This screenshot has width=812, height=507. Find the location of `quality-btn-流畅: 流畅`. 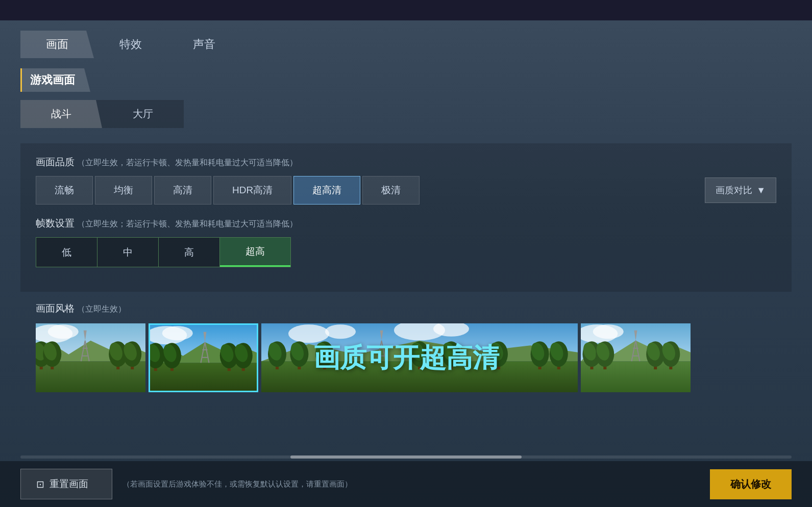

quality-btn-流畅: 流畅 is located at coordinates (64, 190).